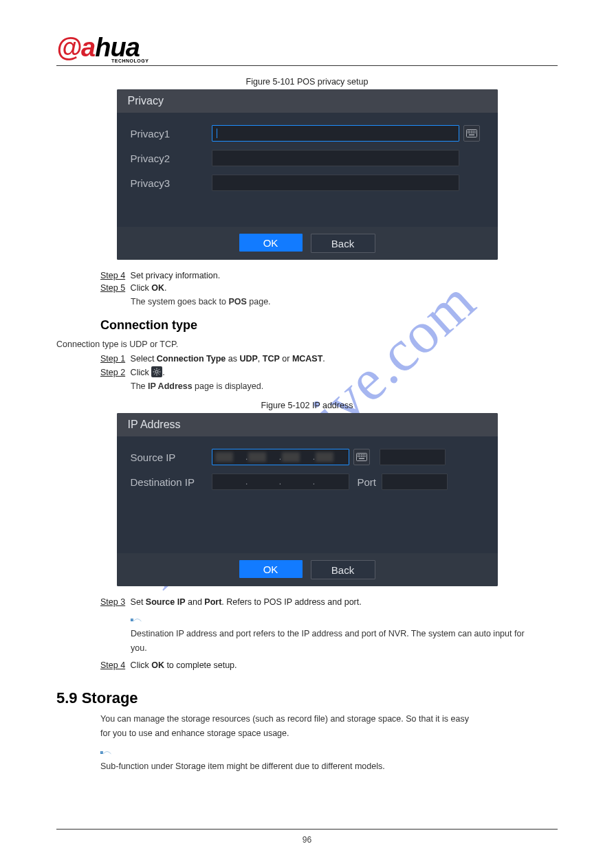  Describe the element at coordinates (307, 405) in the screenshot. I see `figure-caption-102: Figure 5-102 IP address` at that location.